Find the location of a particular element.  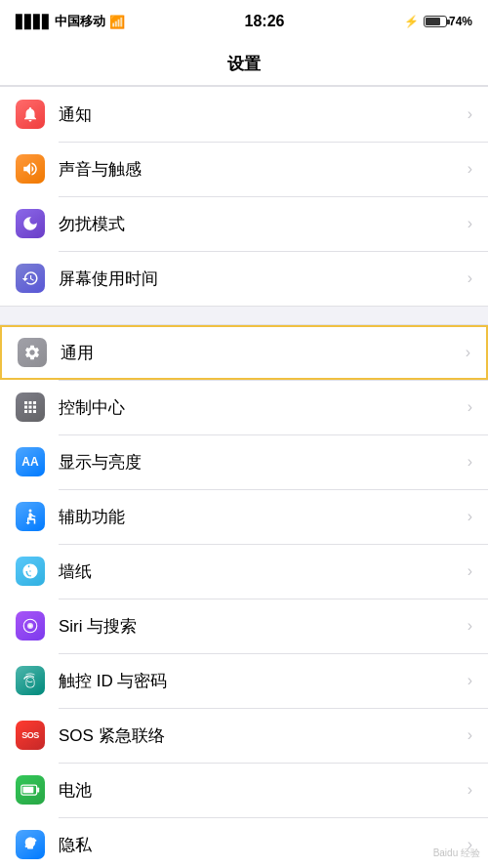

battery-box is located at coordinates (435, 21).